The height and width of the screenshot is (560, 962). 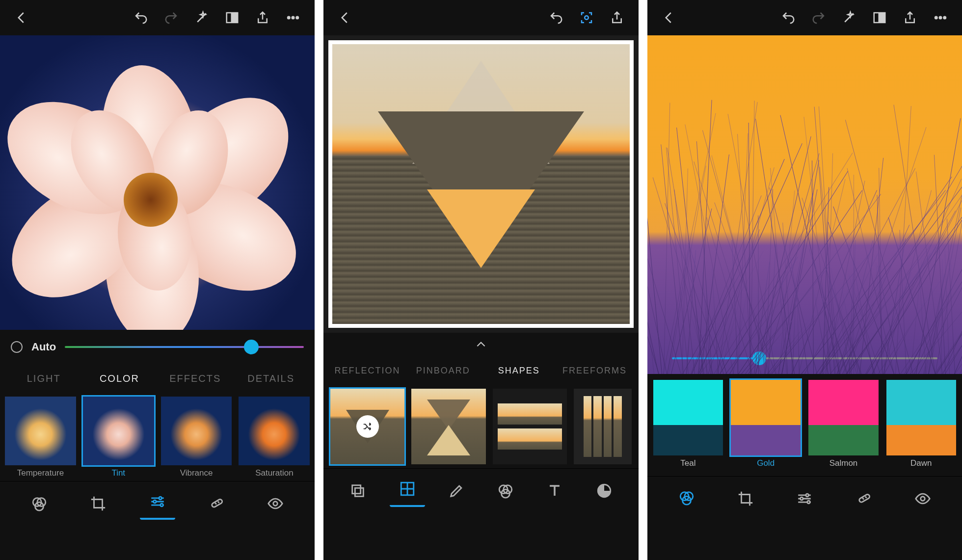 I want to click on thumb-label: Temperature, so click(x=40, y=473).